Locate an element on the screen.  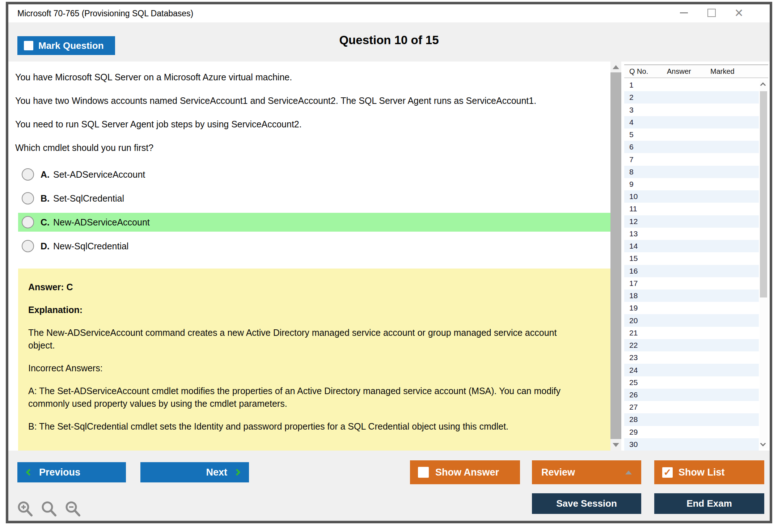
zoom-out-icon is located at coordinates (73, 510).